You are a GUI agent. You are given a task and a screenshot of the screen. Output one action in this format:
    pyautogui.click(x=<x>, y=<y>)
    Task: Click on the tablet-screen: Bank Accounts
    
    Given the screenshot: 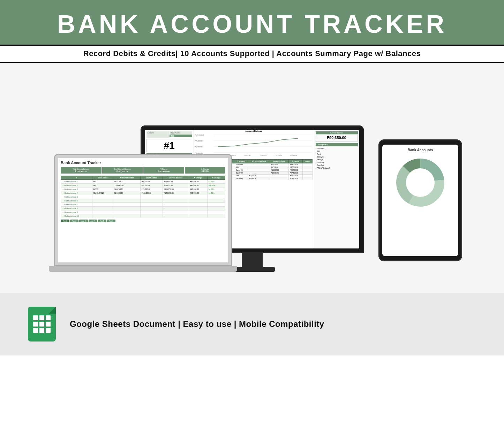 What is the action you would take?
    pyautogui.click(x=420, y=200)
    